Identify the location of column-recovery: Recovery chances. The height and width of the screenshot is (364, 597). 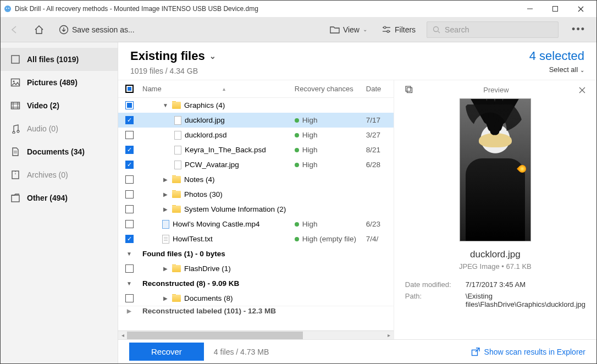
(330, 89).